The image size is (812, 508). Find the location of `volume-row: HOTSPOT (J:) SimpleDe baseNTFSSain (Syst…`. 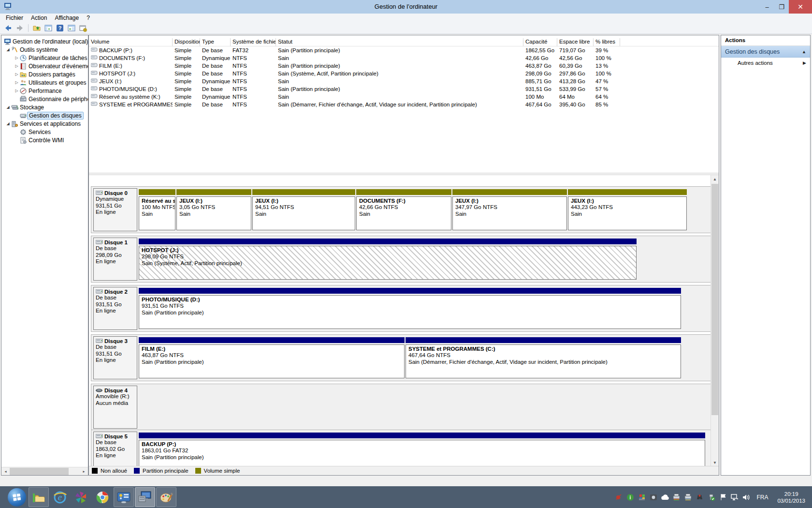

volume-row: HOTSPOT (J:) SimpleDe baseNTFSSain (Syst… is located at coordinates (404, 74).